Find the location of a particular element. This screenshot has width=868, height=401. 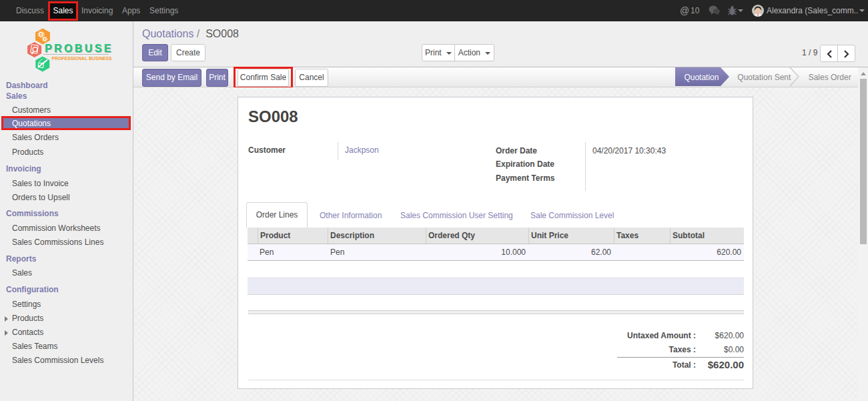

svg-text: PROBUSE is located at coordinates (79, 48).